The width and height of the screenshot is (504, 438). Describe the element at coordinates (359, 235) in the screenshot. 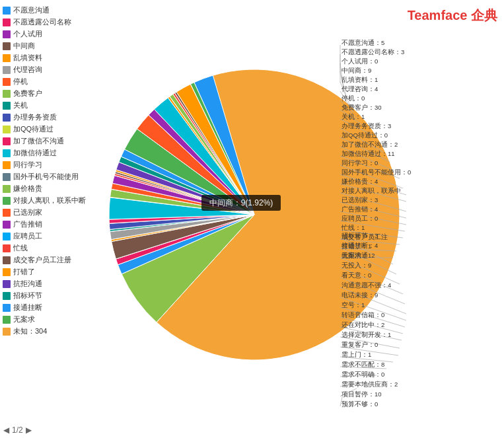

I see `svg-text: 招标环节：3` at that location.